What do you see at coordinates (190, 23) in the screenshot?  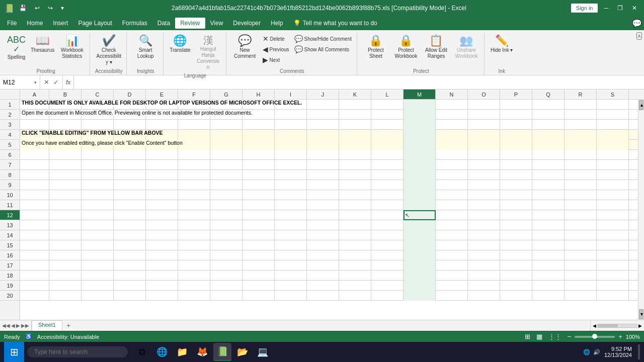 I see `menu-review: Review` at bounding box center [190, 23].